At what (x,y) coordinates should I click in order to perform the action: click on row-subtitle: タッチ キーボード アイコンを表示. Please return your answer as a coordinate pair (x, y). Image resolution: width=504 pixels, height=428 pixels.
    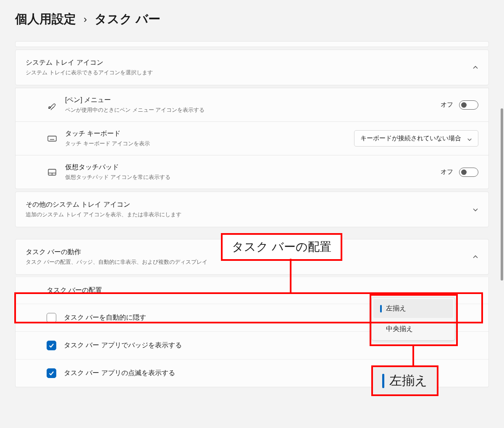
    Looking at the image, I should click on (206, 144).